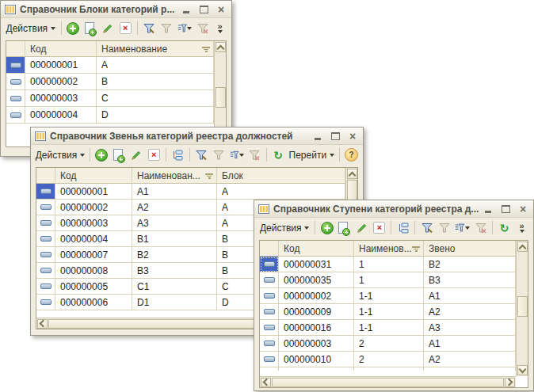 Image resolution: width=534 pixels, height=392 pixels. Describe the element at coordinates (116, 10) in the screenshot. I see `titlebar: Справочник Блоки категорий р... ×` at that location.